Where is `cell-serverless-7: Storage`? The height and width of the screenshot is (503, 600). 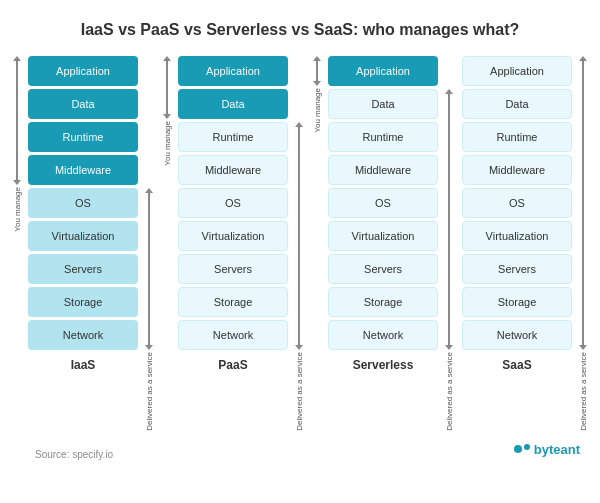
cell-serverless-7: Storage is located at coordinates (383, 302).